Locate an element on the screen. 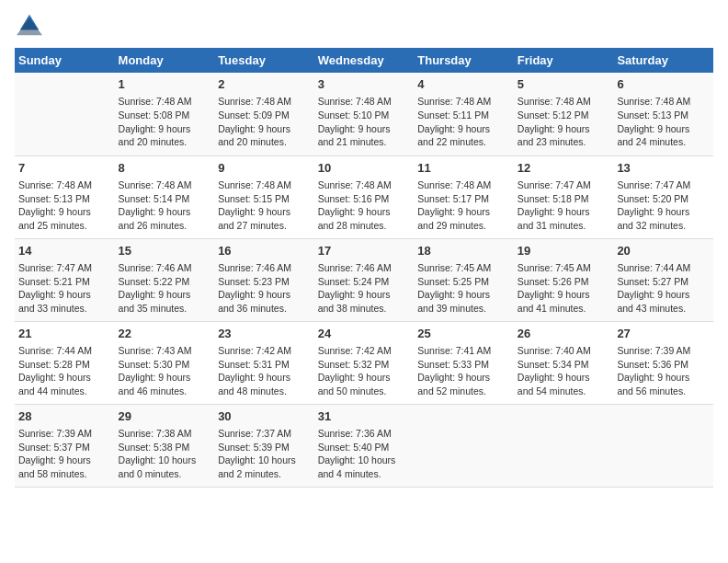 This screenshot has width=728, height=563. calendar-cell: 20Sunrise: 7:44 AMSunset: 5:27 PMDayligh… is located at coordinates (664, 280).